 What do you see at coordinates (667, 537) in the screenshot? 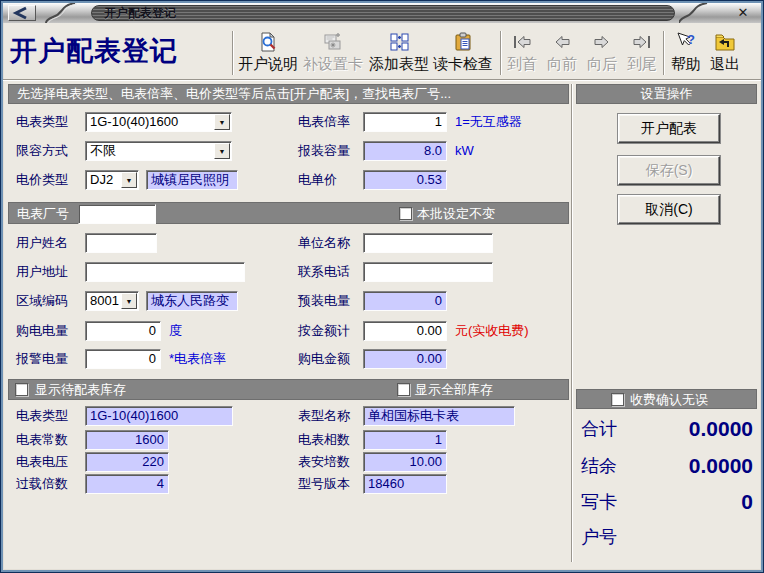
I see `account-row: 户号` at bounding box center [667, 537].